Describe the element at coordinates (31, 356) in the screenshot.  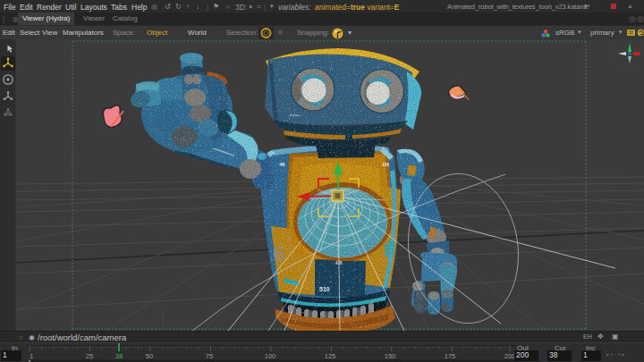
I see `svg-text: 1` at that location.